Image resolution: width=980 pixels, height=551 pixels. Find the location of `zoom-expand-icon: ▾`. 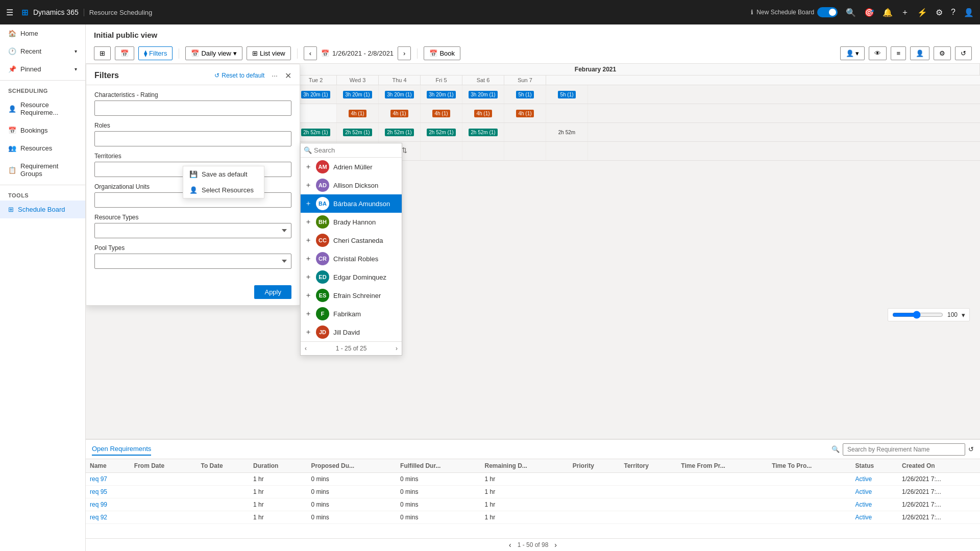

zoom-expand-icon: ▾ is located at coordinates (964, 315).